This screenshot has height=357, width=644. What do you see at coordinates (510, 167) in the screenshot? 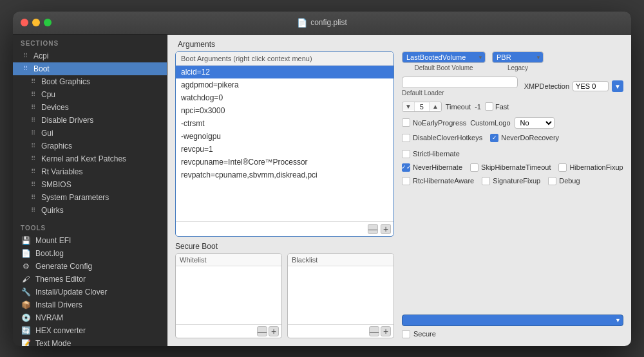
I see `skip-hibernate-timeout-label: SkipHibernateTimeout` at bounding box center [510, 167].